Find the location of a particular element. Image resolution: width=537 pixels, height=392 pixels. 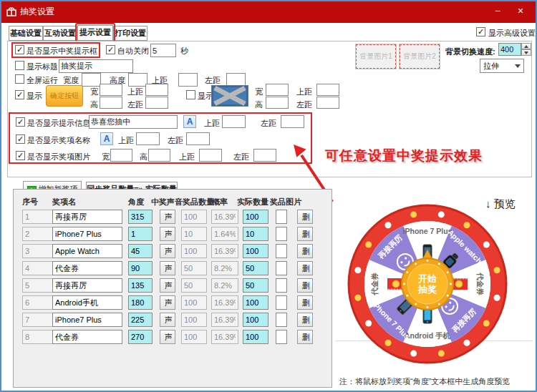

prize-name-font-button: A is located at coordinates (107, 139).